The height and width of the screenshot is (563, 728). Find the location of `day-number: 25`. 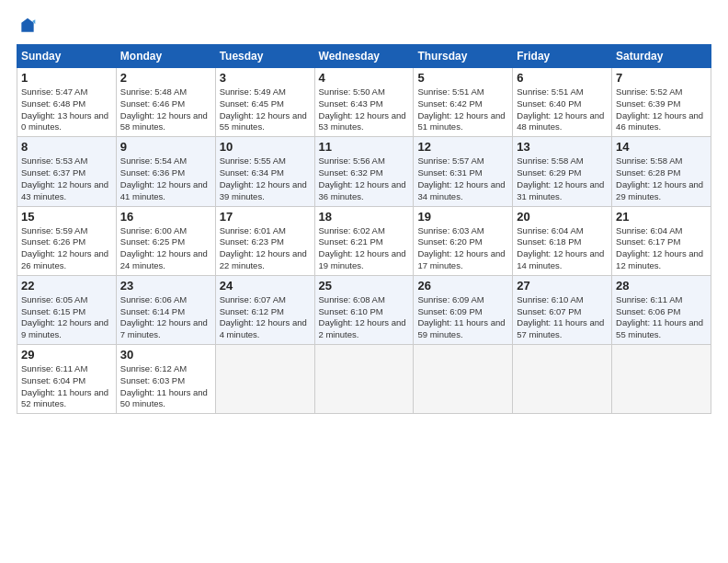

day-number: 25 is located at coordinates (364, 285).